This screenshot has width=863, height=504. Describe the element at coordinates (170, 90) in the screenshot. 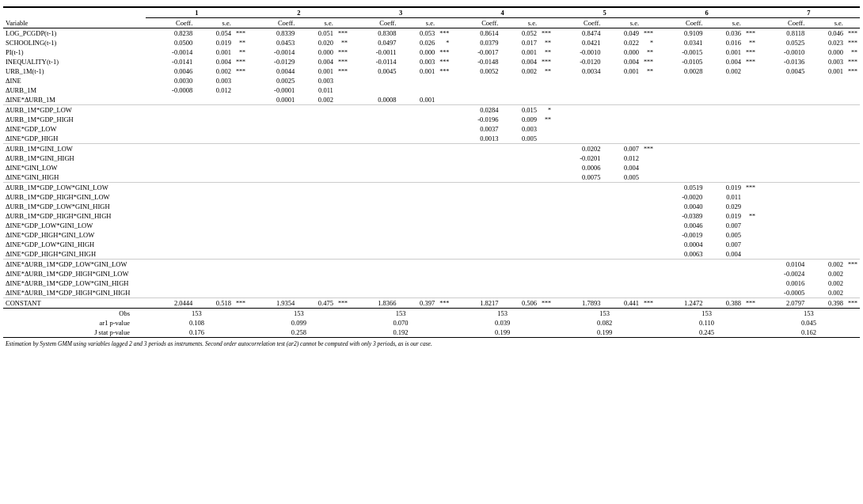

I see `data-cell-c1: -0.0008` at that location.